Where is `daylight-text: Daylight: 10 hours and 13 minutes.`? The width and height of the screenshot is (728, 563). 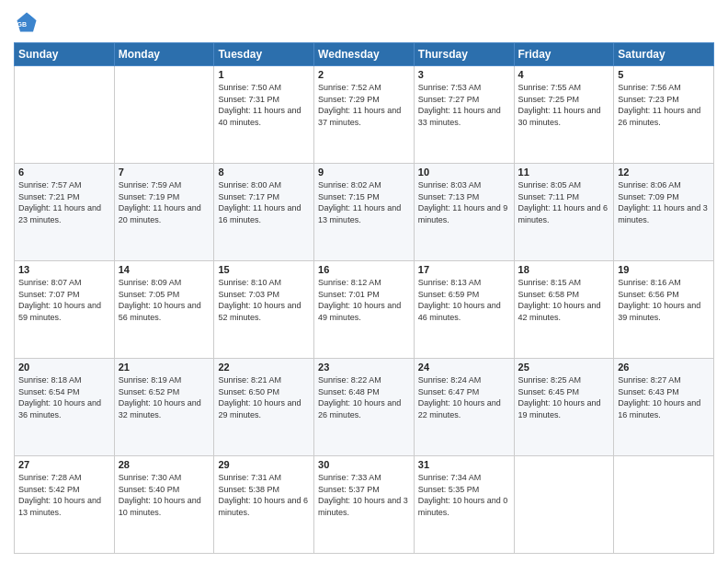 daylight-text: Daylight: 10 hours and 13 minutes. is located at coordinates (64, 506).